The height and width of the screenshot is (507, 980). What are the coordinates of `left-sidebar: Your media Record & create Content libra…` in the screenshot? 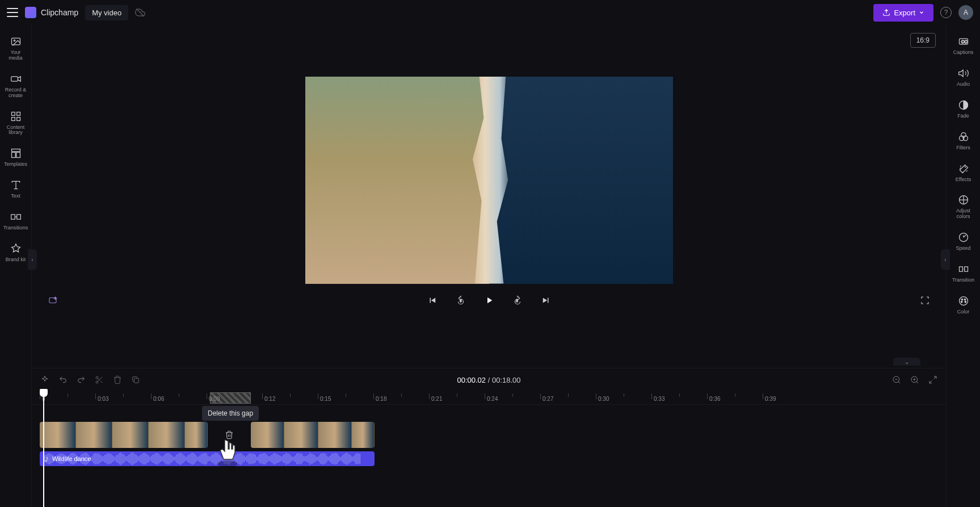 It's located at (16, 266).